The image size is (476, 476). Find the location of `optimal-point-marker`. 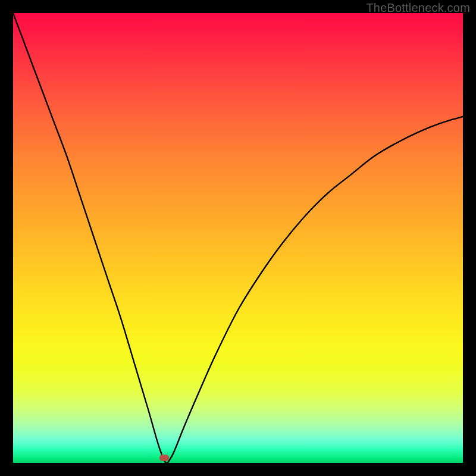

optimal-point-marker is located at coordinates (164, 458).